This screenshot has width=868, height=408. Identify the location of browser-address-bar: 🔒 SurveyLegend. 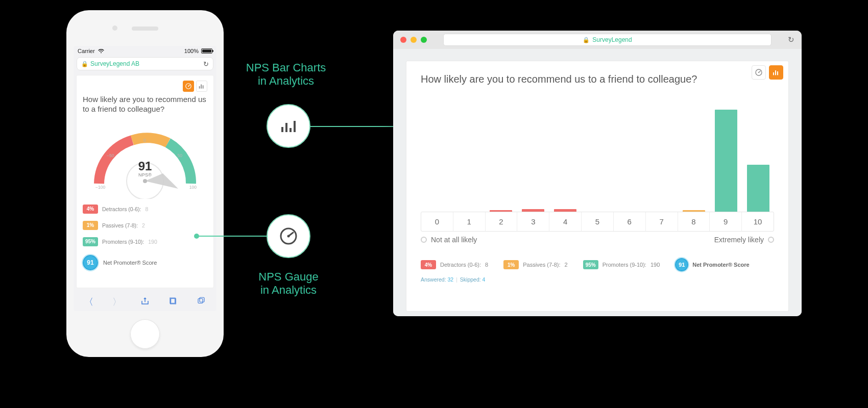
(608, 40).